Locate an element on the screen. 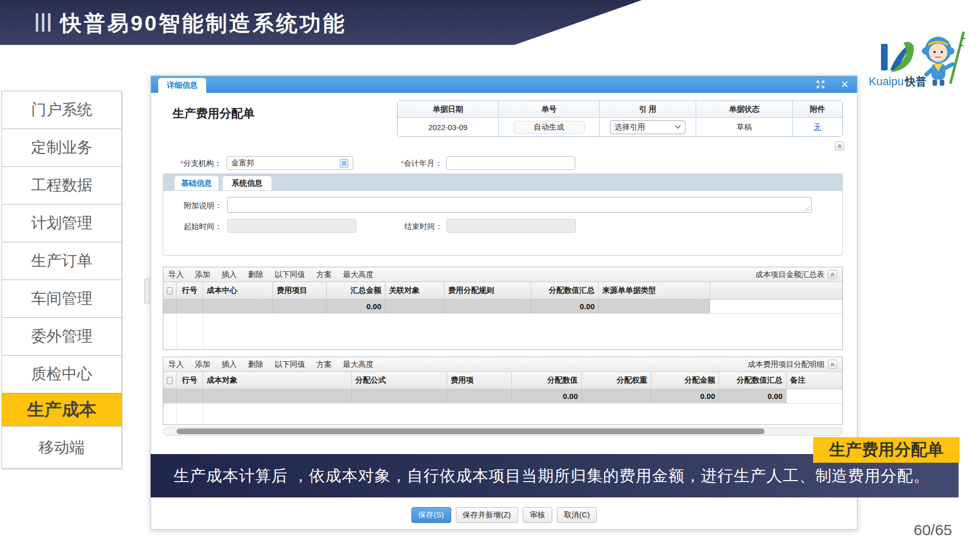 This screenshot has height=551, width=980. sum-alloc-value: 0.00 is located at coordinates (547, 396).